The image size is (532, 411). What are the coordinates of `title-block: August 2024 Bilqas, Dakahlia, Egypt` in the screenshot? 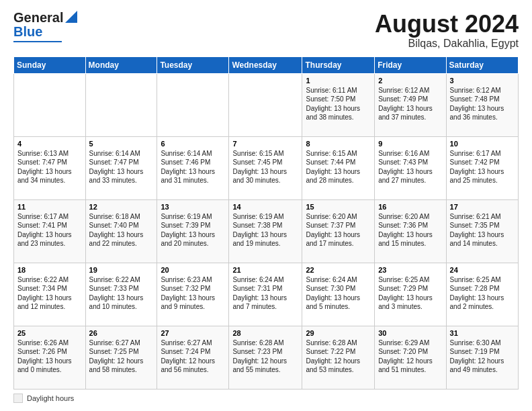 It's located at (447, 30).